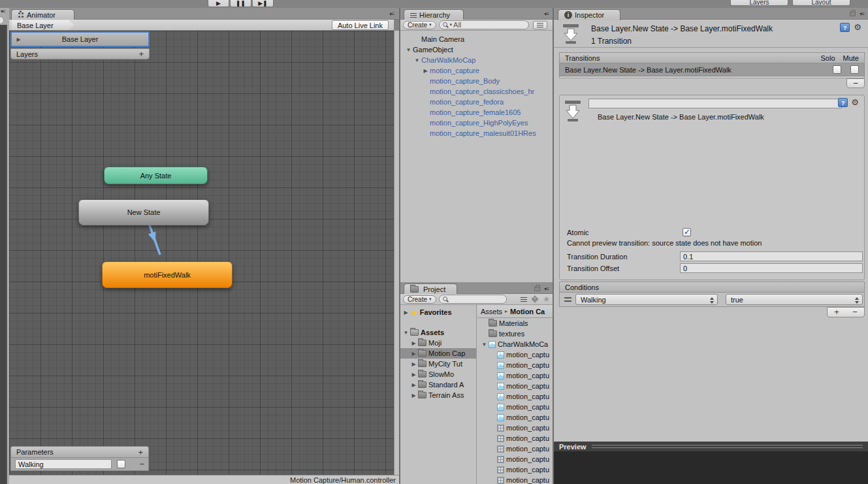  Describe the element at coordinates (438, 343) in the screenshot. I see `project-folder: ▶ Moji` at that location.